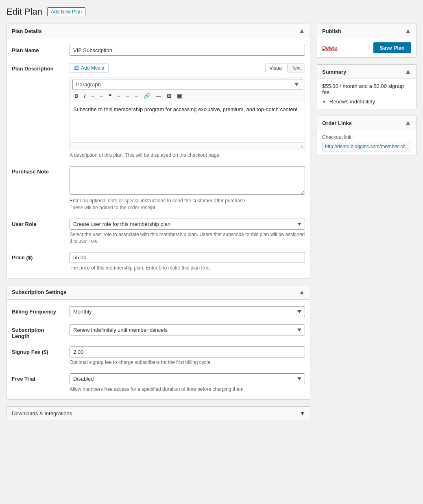 The height and width of the screenshot is (504, 423). What do you see at coordinates (187, 50) in the screenshot?
I see `plan-name-field` at bounding box center [187, 50].